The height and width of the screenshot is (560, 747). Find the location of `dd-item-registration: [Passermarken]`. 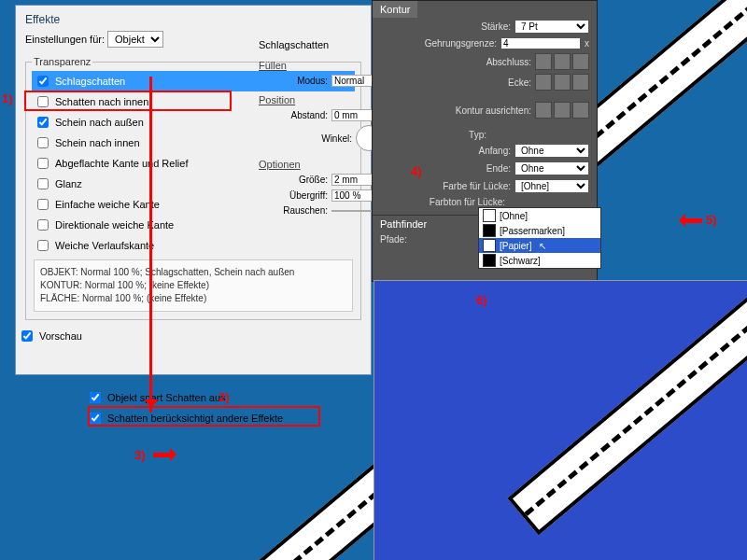

dd-item-registration: [Passermarken] is located at coordinates (540, 231).